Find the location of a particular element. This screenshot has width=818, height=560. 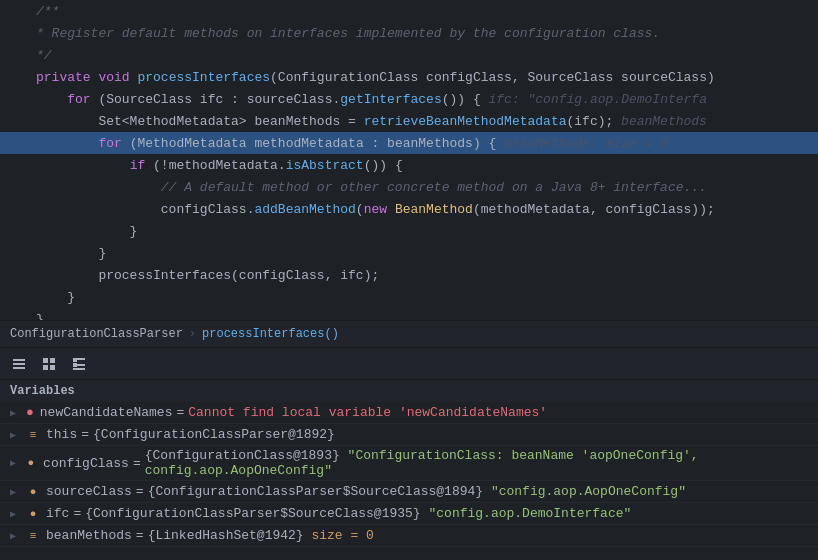

code-line-4: private void processInterfaces(Configura… is located at coordinates (409, 77).